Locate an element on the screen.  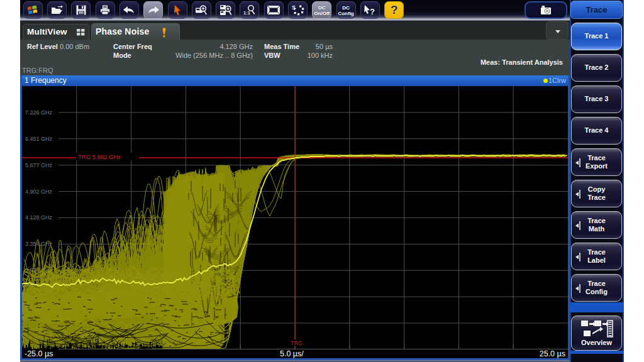
svg-text: 6.451 GHz is located at coordinates (39, 139).